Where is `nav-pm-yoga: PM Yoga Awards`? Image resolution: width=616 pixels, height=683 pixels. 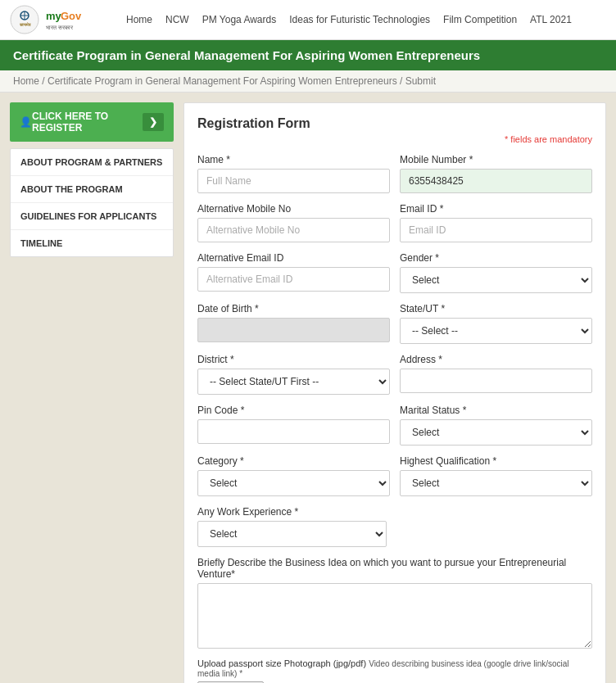 nav-pm-yoga: PM Yoga Awards is located at coordinates (239, 20).